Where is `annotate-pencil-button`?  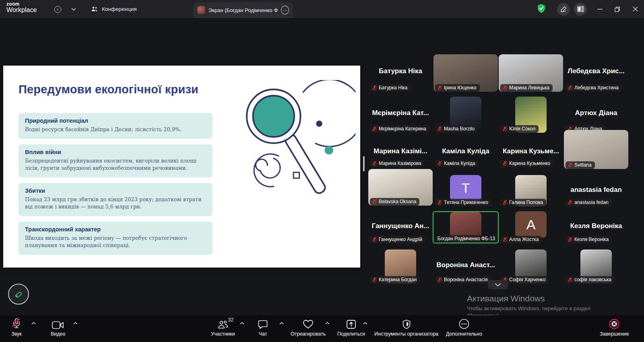
annotate-pencil-button is located at coordinates (19, 294).